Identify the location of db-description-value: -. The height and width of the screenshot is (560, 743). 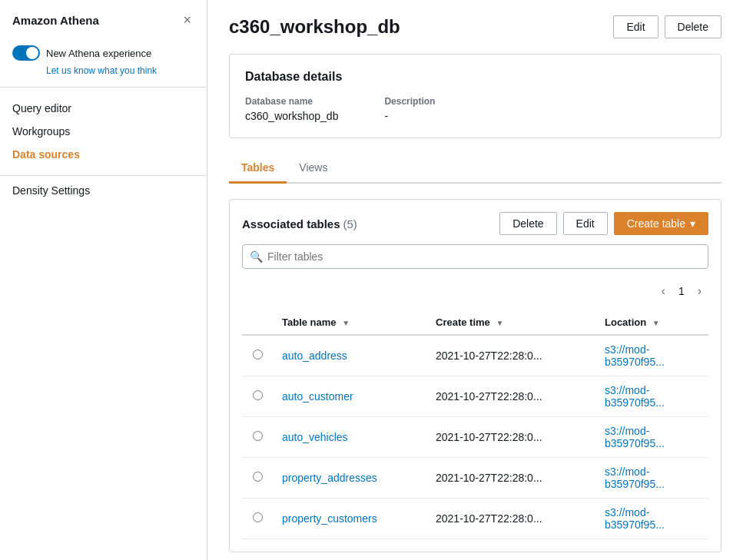
(410, 116).